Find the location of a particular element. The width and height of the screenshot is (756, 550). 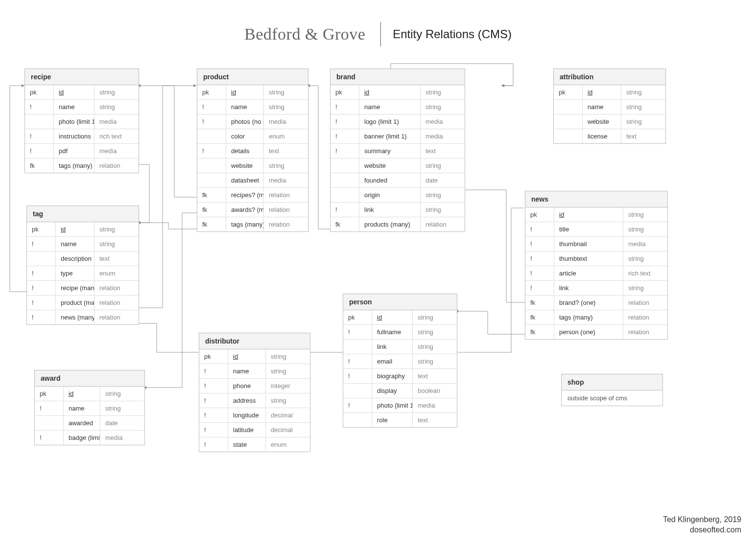

entity-title: award is located at coordinates (90, 379).